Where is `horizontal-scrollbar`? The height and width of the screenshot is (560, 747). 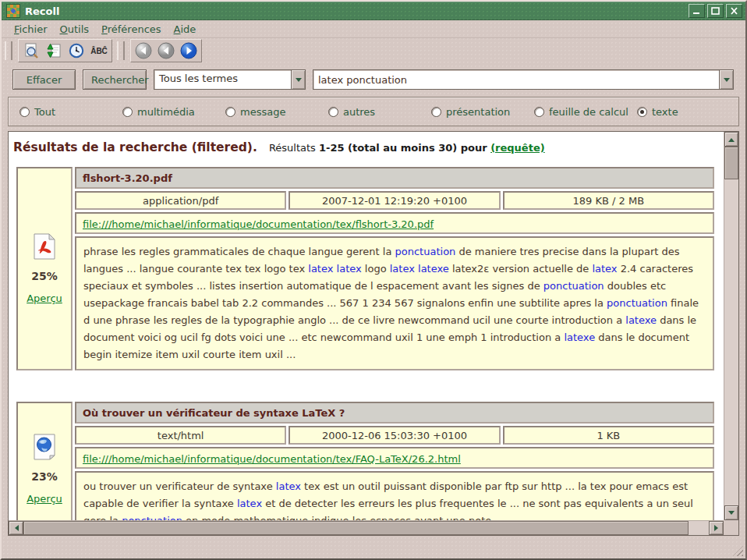 horizontal-scrollbar is located at coordinates (366, 527).